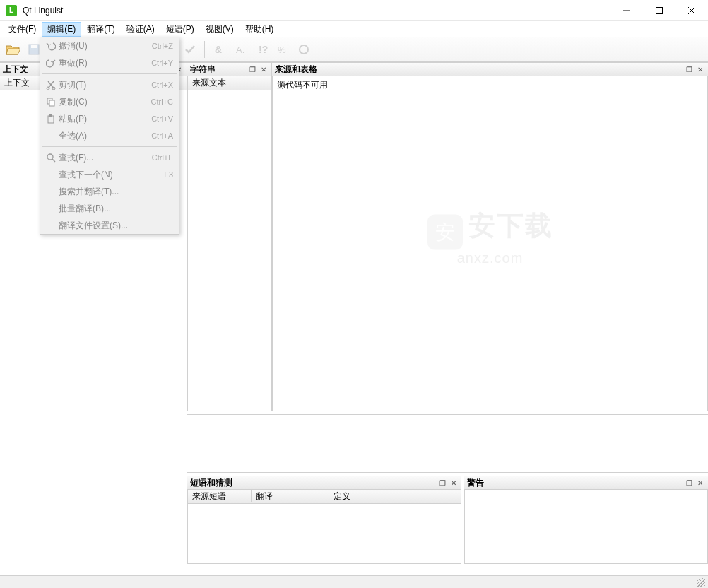  Describe the element at coordinates (51, 85) in the screenshot. I see `cut-icon` at that location.